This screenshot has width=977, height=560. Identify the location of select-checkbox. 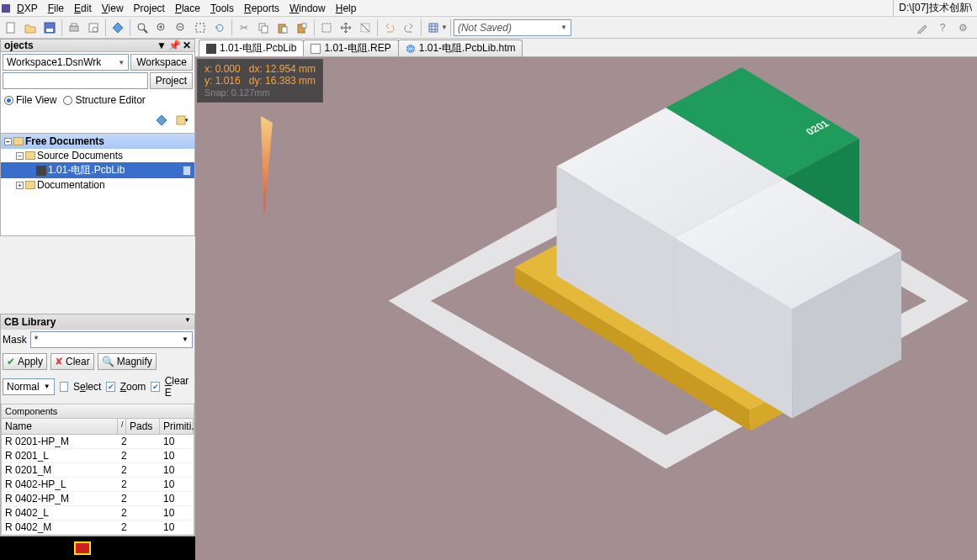
(64, 387).